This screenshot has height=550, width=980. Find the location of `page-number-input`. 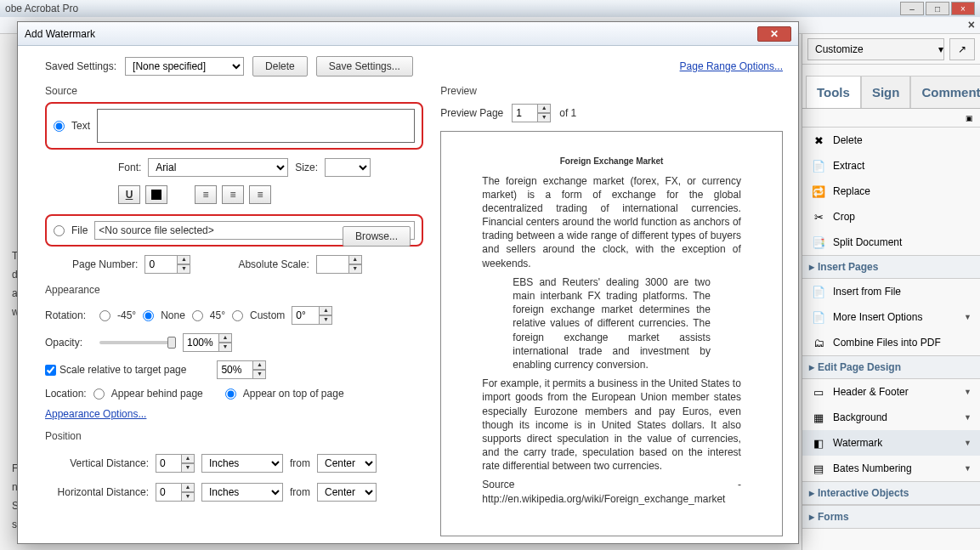

page-number-input is located at coordinates (161, 264).